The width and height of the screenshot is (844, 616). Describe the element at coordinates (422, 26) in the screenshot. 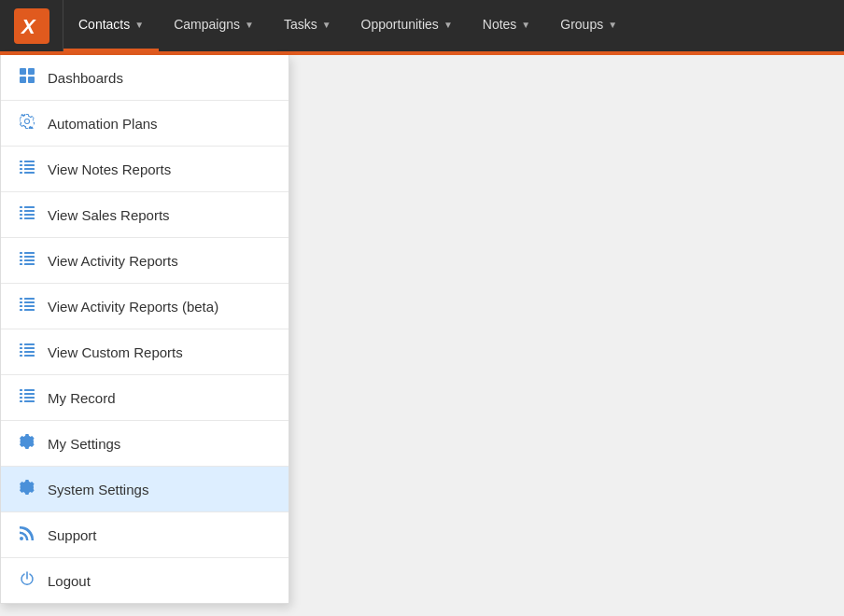

I see `top-navbar: X Contacts ▼ Campaigns ▼ Tasks ▼ Opportu…` at that location.